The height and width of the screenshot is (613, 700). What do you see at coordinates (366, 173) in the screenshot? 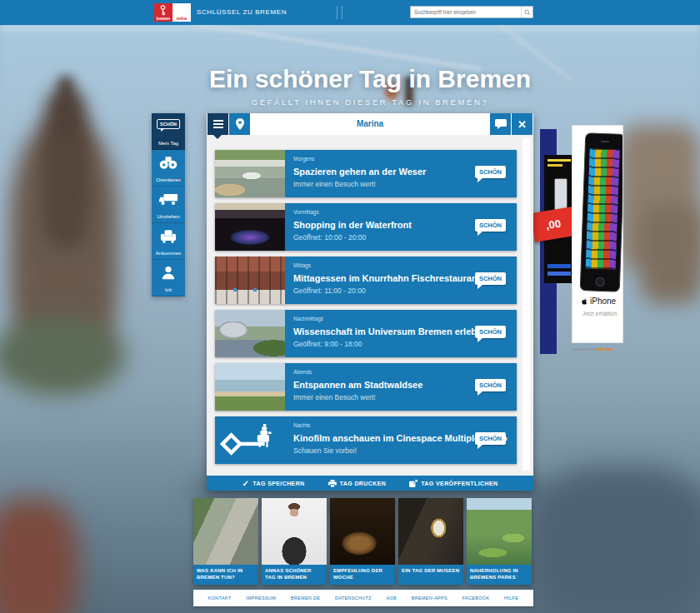
I see `activity-row-morgens: Morgens Spazieren gehen an der Weser Imm…` at bounding box center [366, 173].